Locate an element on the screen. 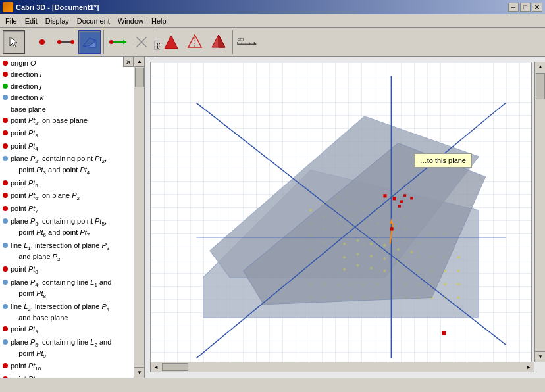 The width and height of the screenshot is (545, 392). scroll-left-btn: ◄ is located at coordinates (156, 367).